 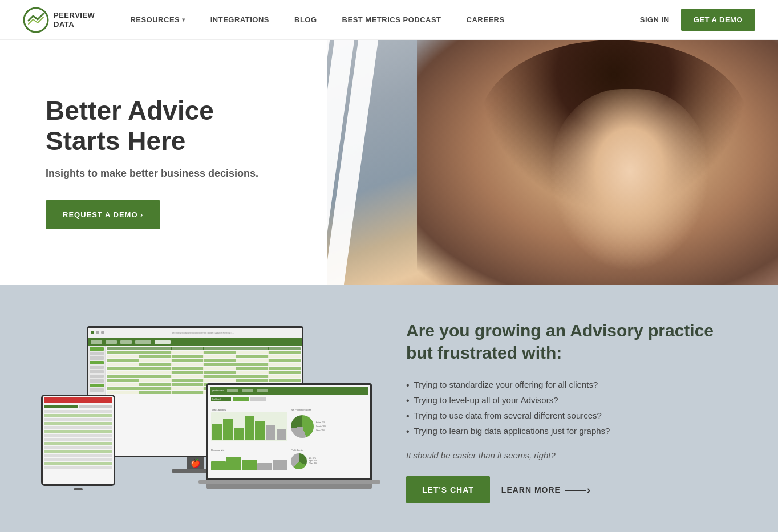 What do you see at coordinates (74, 19) in the screenshot?
I see `logo-text: PEERVIEW DATA` at bounding box center [74, 19].